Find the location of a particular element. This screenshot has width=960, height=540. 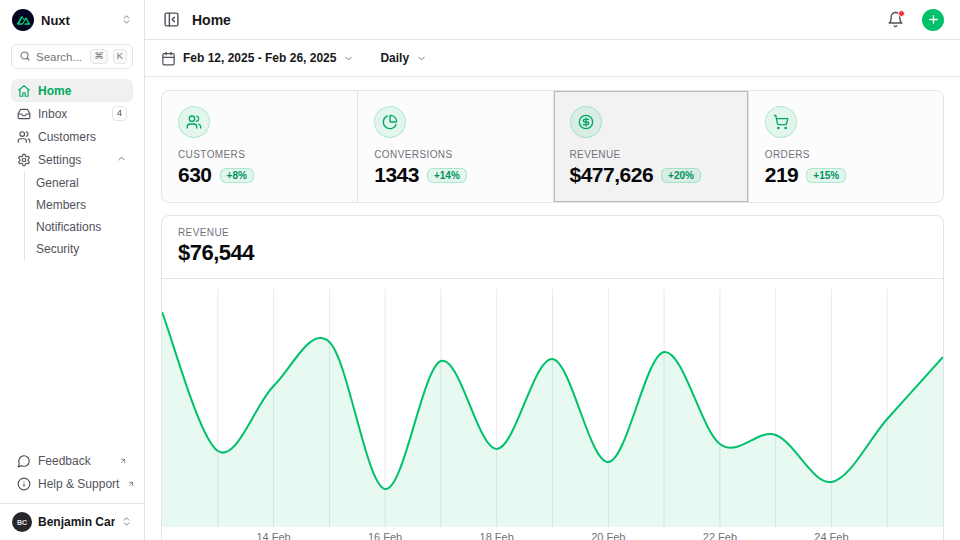

cart-icon is located at coordinates (781, 122).